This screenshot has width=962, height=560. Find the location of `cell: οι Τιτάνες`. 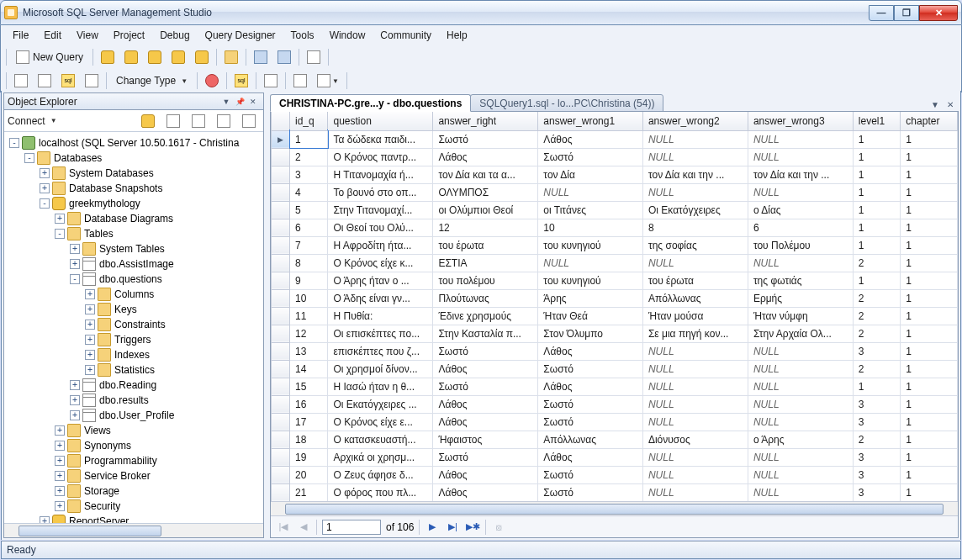

cell: οι Τιτάνες is located at coordinates (590, 210).